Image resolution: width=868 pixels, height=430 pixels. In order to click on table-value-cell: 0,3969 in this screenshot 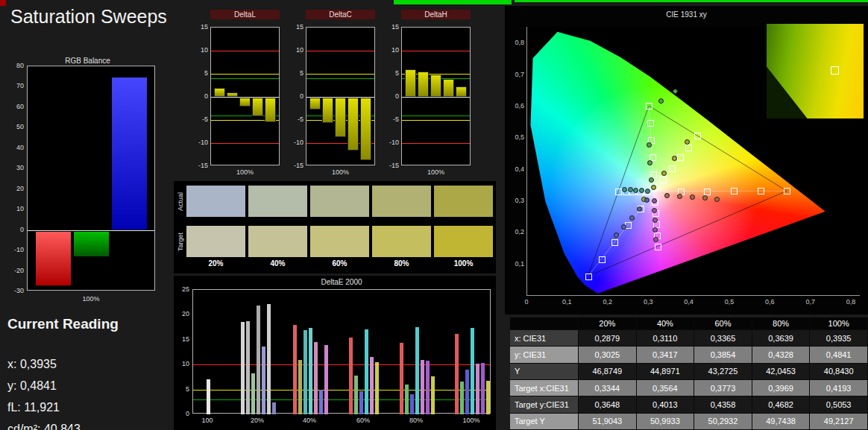, I will do `click(781, 388)`.